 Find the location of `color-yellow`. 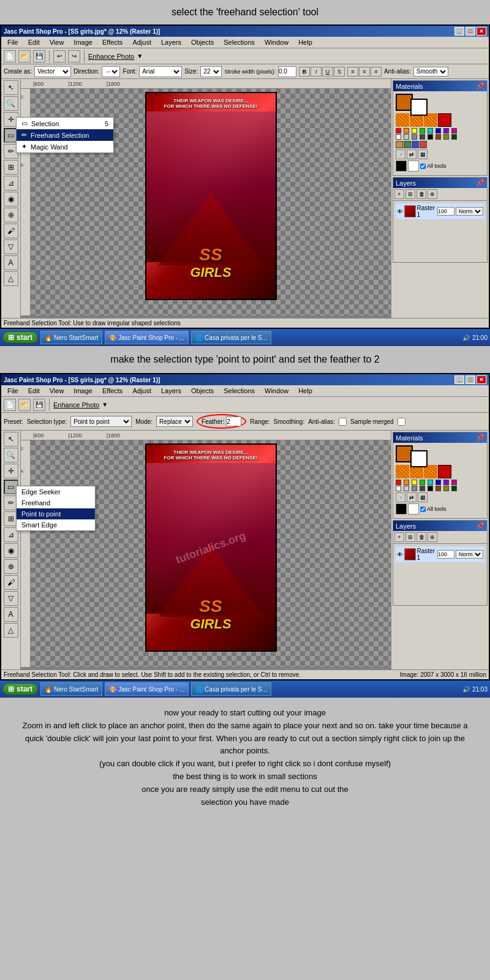

color-yellow is located at coordinates (414, 131).